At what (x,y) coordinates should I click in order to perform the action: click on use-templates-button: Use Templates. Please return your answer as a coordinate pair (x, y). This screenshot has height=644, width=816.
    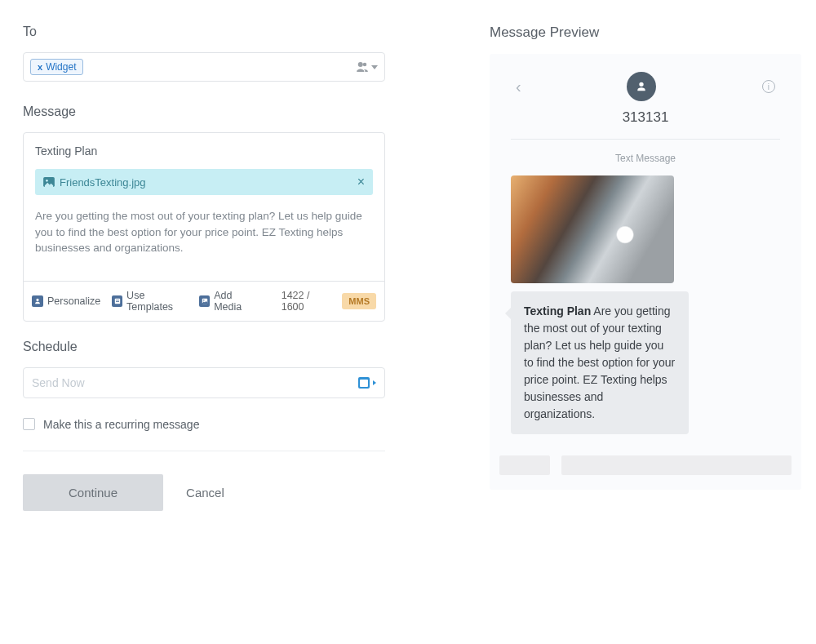
    Looking at the image, I should click on (150, 301).